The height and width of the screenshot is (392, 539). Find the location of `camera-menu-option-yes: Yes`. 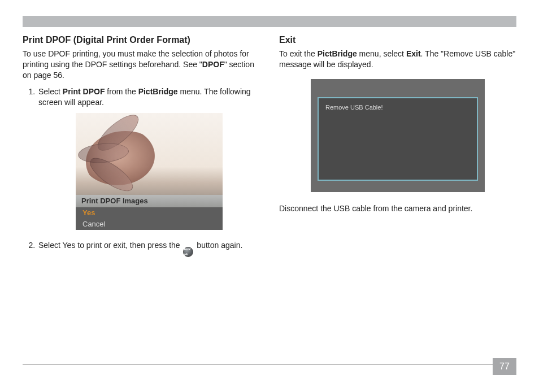

camera-menu-option-yes: Yes is located at coordinates (149, 213).